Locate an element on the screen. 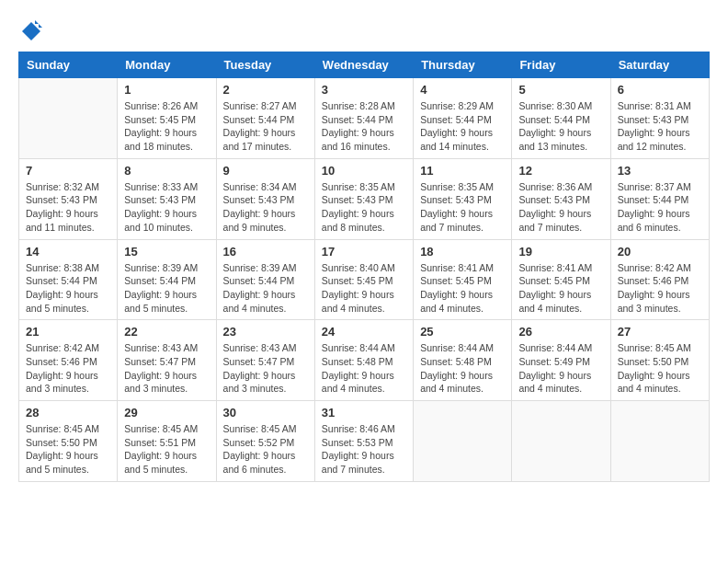 The height and width of the screenshot is (563, 728). calendar-cell: 14Sunrise: 8:38 AMSunset: 5:44 PMDayligh… is located at coordinates (68, 280).